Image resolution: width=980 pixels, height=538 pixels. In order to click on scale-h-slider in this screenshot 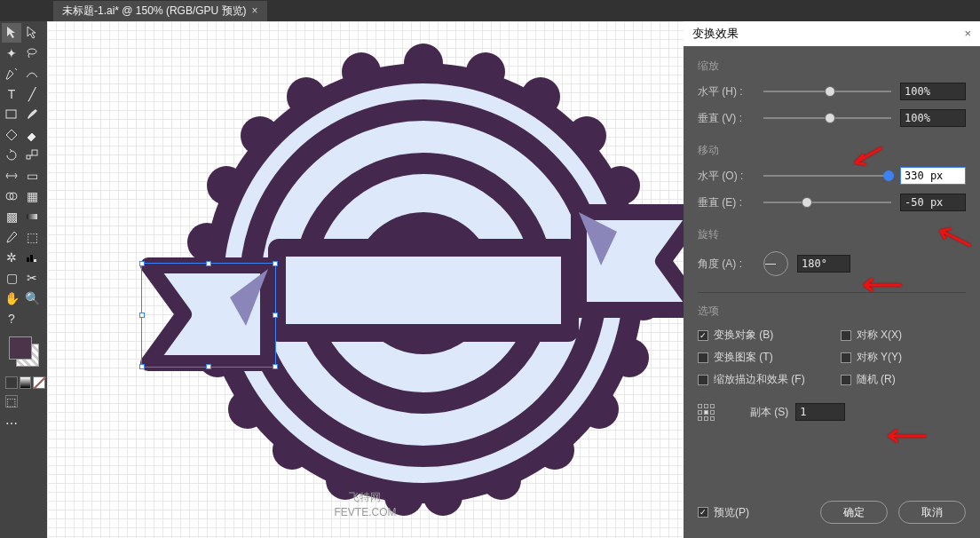, I will do `click(827, 91)`.